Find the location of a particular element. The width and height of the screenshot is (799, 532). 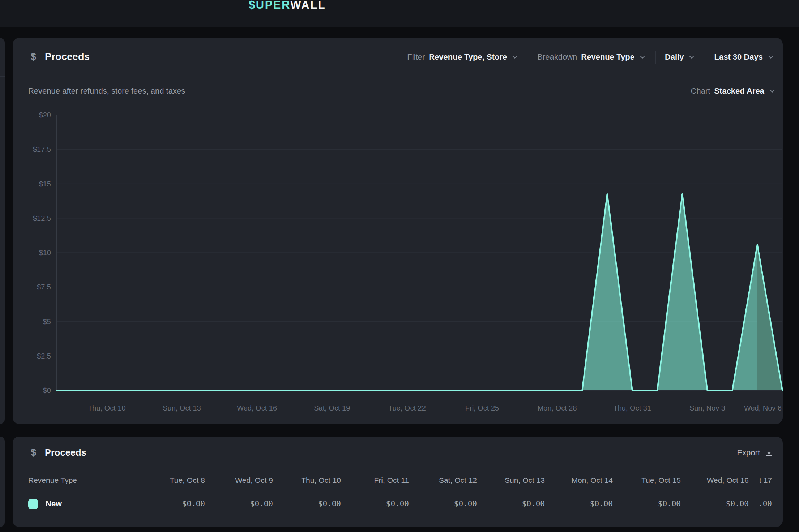

x-axis-tick: Mon, Oct 28 is located at coordinates (557, 408).